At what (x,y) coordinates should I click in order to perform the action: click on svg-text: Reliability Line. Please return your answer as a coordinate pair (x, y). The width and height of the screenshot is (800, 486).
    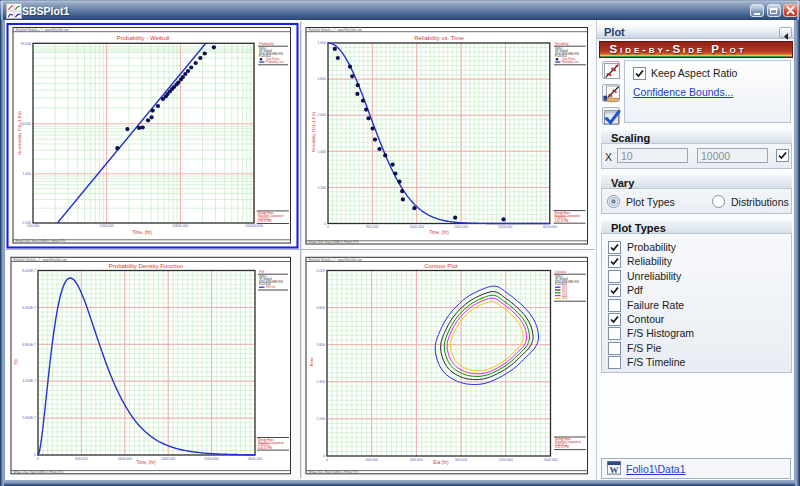
    Looking at the image, I should click on (570, 62).